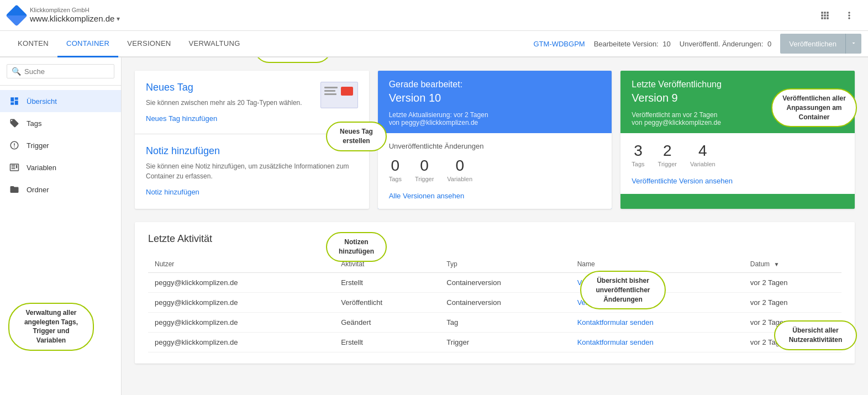  I want to click on sidebar-item-uebersicht: Übersicht, so click(61, 101).